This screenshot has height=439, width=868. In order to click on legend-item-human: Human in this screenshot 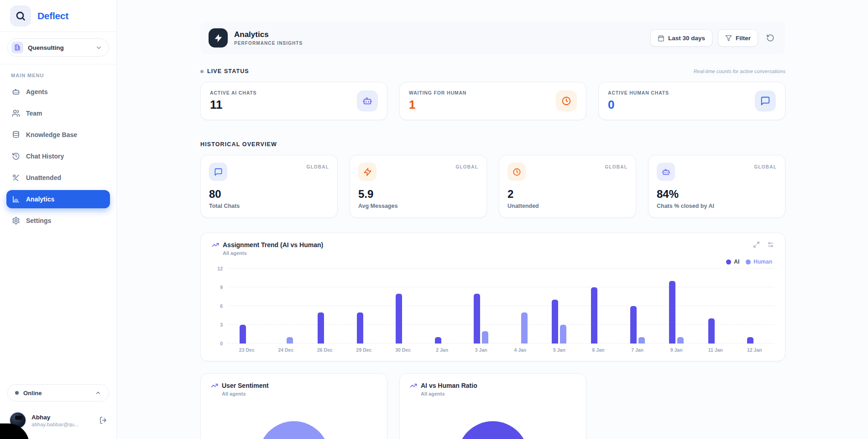, I will do `click(759, 262)`.